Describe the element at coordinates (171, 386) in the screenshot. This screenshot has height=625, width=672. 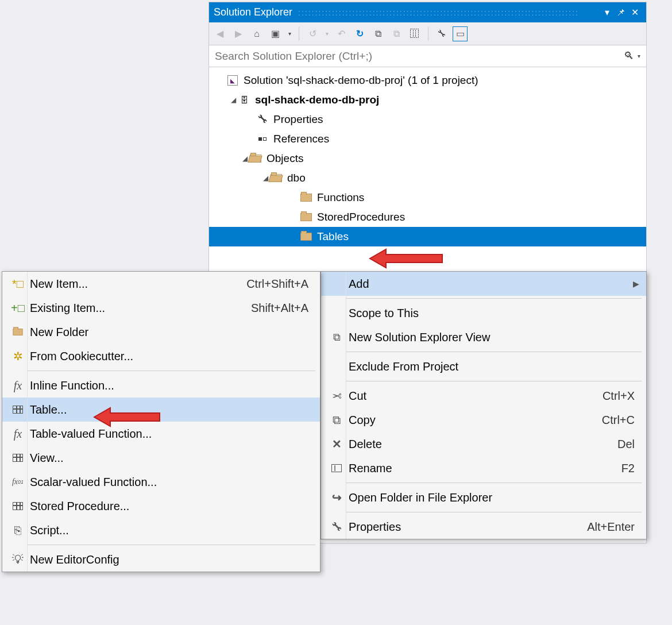
I see `inlinefn-label: Inline Function...` at that location.